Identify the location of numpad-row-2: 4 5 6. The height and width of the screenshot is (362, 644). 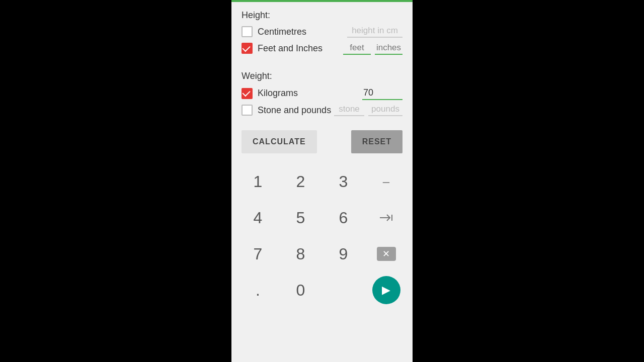
(322, 218).